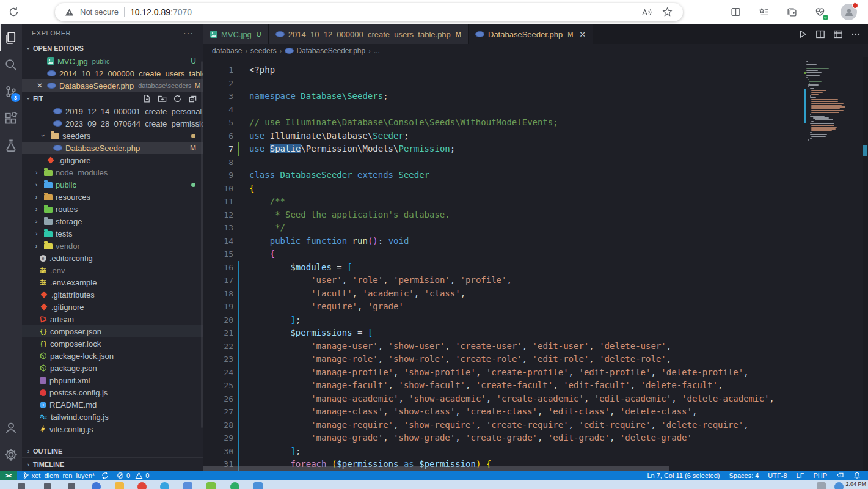 This screenshot has height=489, width=868. What do you see at coordinates (502, 373) in the screenshot?
I see `code-line: 24 'manage-profile', 'show-profile', 'cr…` at bounding box center [502, 373].